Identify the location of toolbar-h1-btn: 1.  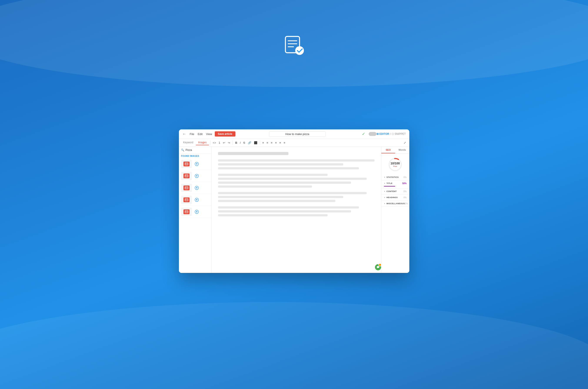
(219, 143).